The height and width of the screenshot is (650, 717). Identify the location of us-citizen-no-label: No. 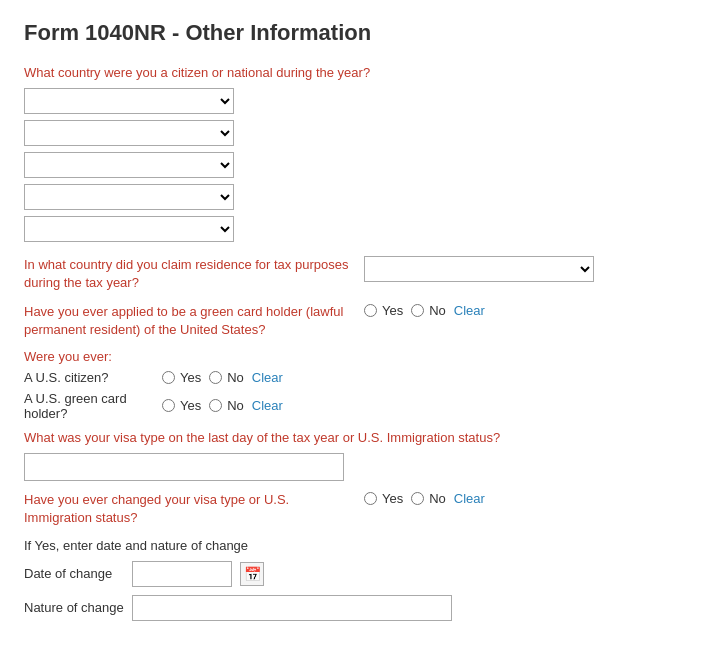
(236, 378).